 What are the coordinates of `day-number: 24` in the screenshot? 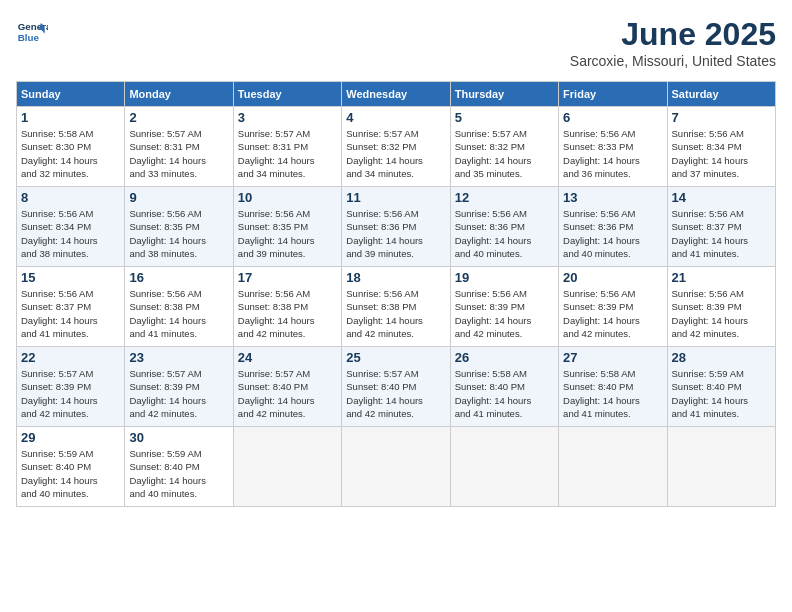 It's located at (288, 358).